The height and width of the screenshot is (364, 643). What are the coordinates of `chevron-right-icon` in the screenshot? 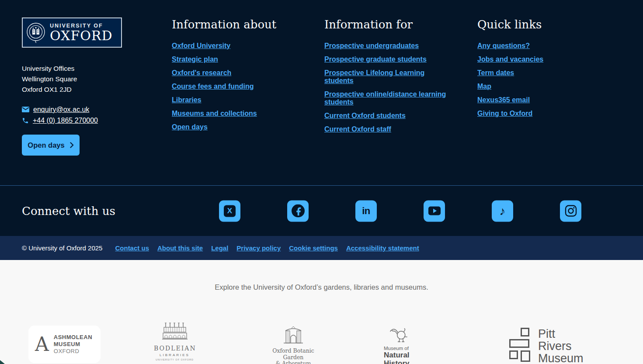 It's located at (72, 145).